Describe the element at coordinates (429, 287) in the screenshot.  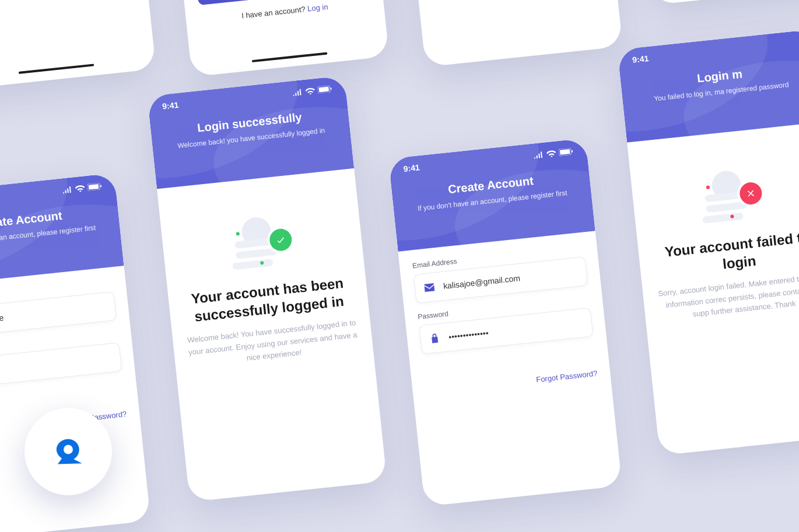
I see `mail-icon` at that location.